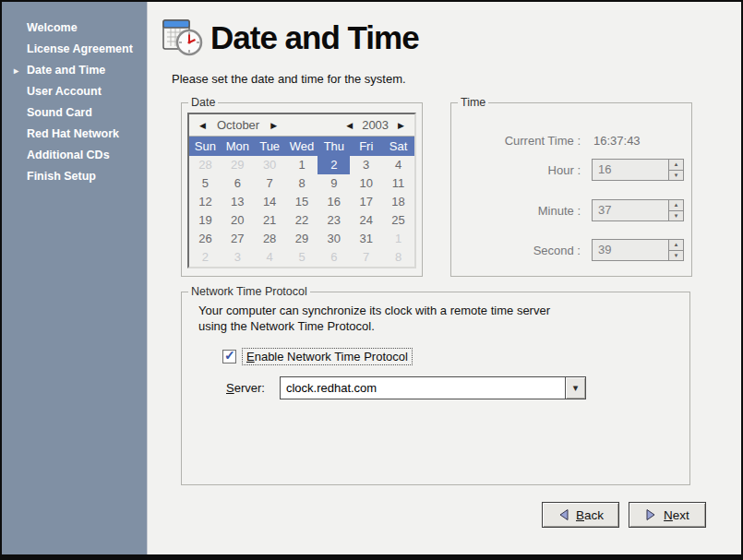 The image size is (743, 560). I want to click on enable-ntp-label: Enable Network Time Protocol, so click(327, 356).